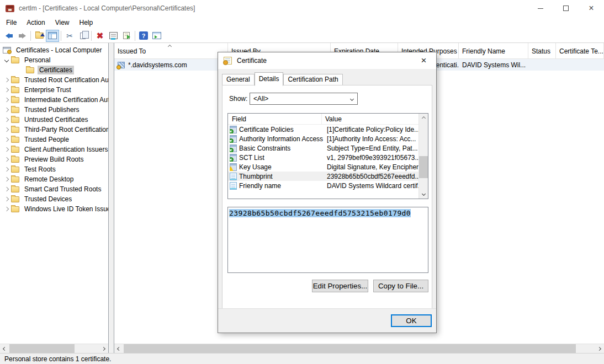 The image size is (604, 364). What do you see at coordinates (328, 240) in the screenshot?
I see `field-detail-textbox: 23928b65b50cbdf5267eeedfd5753215eb0179d0` at bounding box center [328, 240].